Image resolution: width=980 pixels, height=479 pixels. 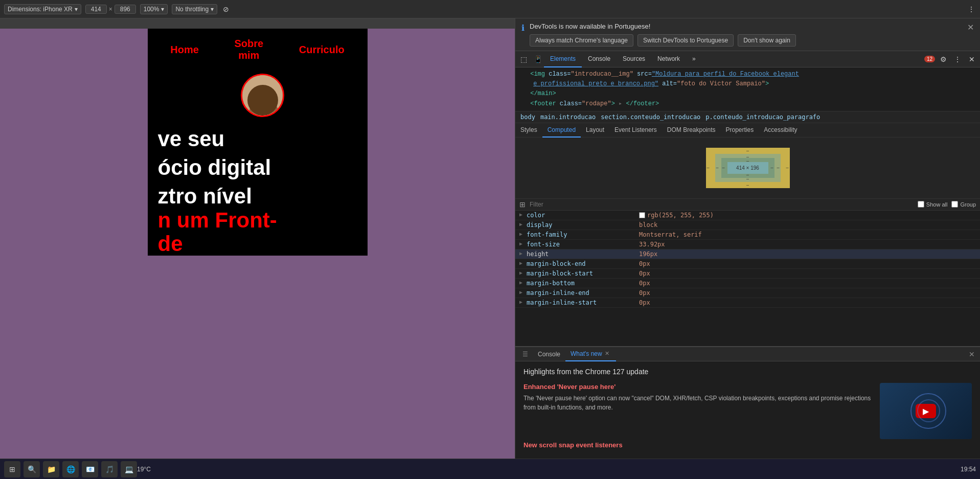 I want to click on filter-icon: ⊞, so click(x=522, y=204).